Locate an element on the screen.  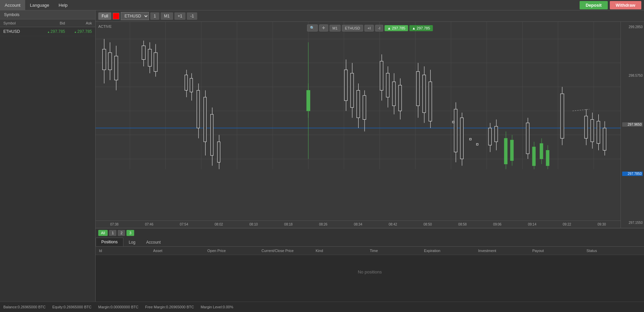
bottom-tabs: Positions Log Account is located at coordinates (370, 242).